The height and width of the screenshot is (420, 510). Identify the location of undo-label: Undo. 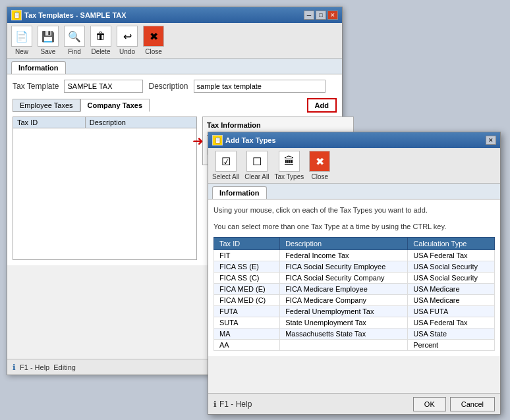
(127, 51).